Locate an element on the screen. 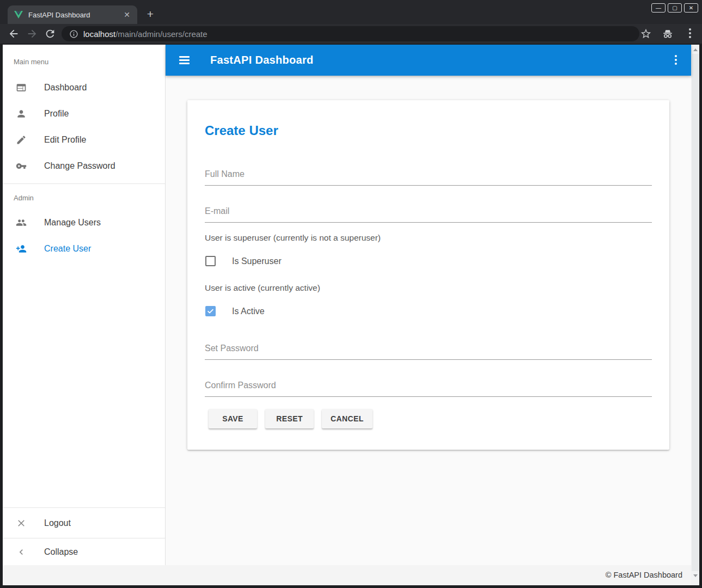 Image resolution: width=702 pixels, height=588 pixels. sidebar-item-label: Profile is located at coordinates (57, 114).